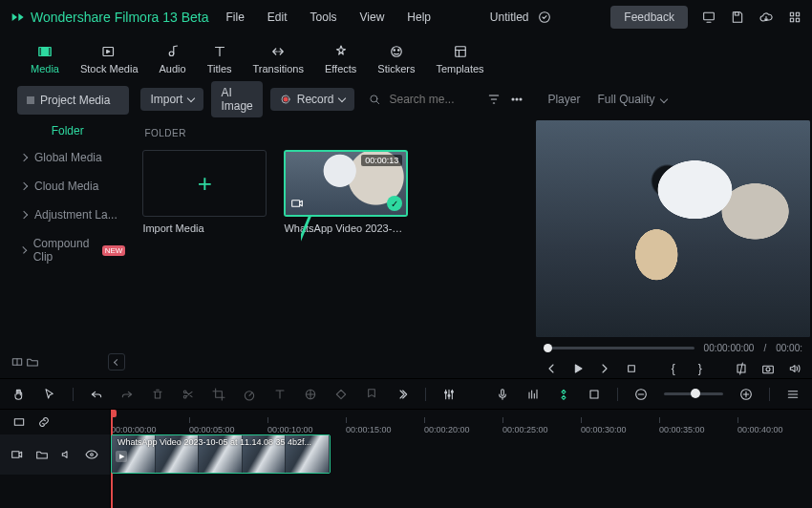 The height and width of the screenshot is (508, 812). What do you see at coordinates (158, 394) in the screenshot?
I see `delete-icon` at bounding box center [158, 394].